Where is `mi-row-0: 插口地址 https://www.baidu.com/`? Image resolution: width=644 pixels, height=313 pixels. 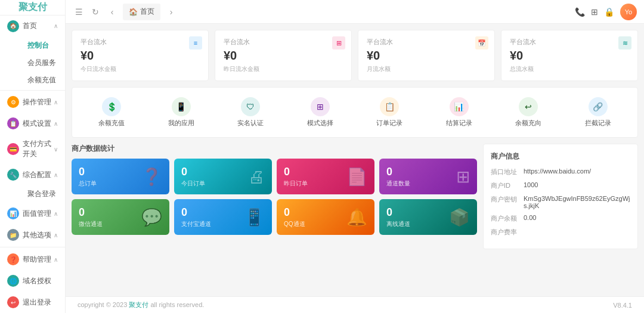 mi-row-0: 插口地址 https://www.baidu.com/ is located at coordinates (561, 172).